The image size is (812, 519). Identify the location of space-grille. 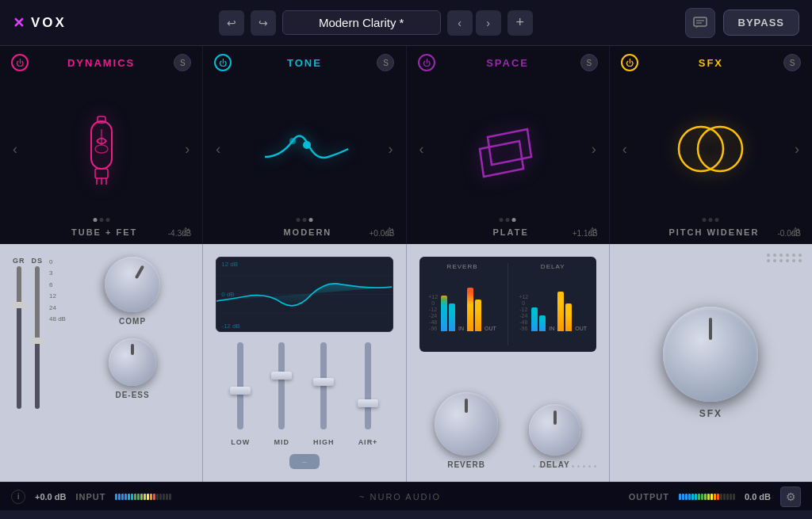
(565, 466).